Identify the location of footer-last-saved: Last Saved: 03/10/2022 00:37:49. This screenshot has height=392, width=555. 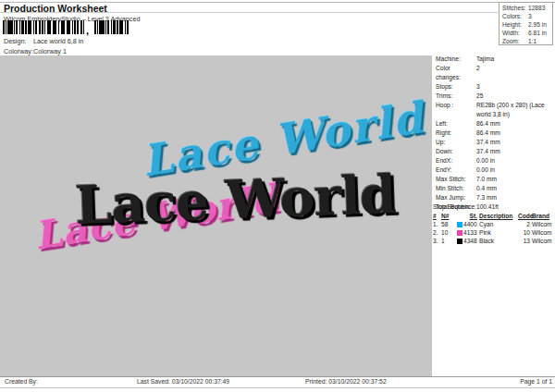
(183, 381).